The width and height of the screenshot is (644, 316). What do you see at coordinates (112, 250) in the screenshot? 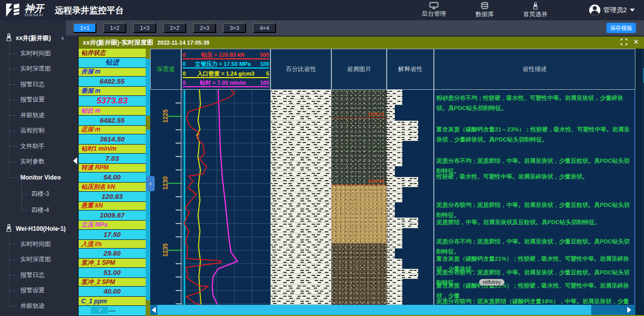
I see `param-row-入流: 入流 l/s29.80` at bounding box center [112, 250].